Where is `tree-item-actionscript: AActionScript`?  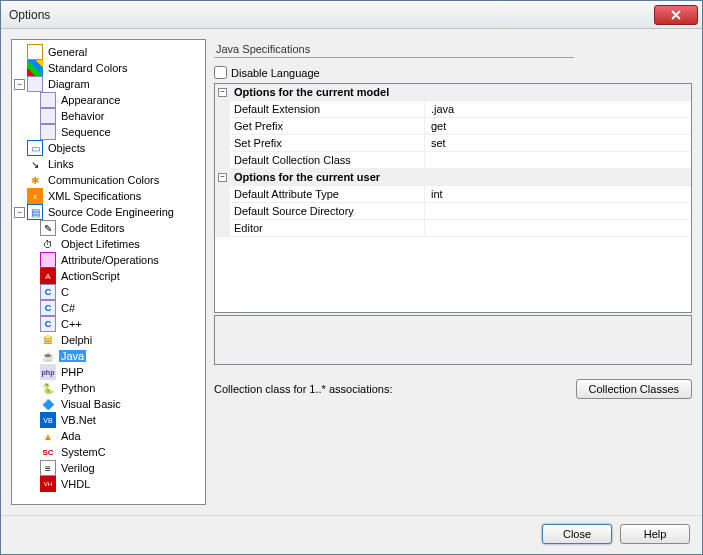
tree-item-actionscript: AActionScript is located at coordinates (108, 276).